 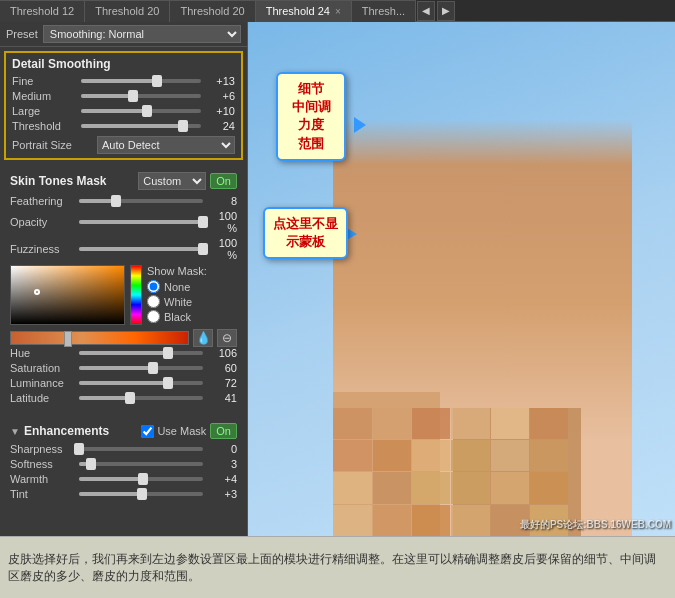 What do you see at coordinates (128, 11) in the screenshot?
I see `tab-threshold20a: Threshold 20` at bounding box center [128, 11].